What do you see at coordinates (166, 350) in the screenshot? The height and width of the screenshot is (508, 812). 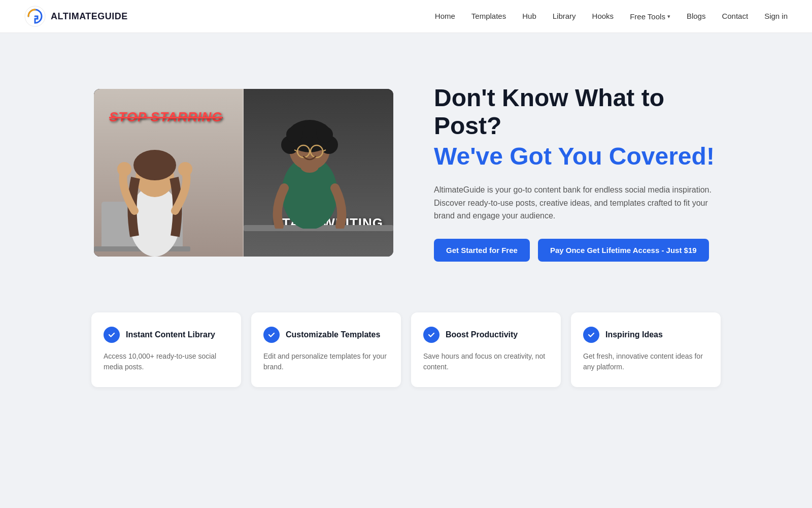 I see `feature-card-instant-content: Instant Content Library Access 10,000+ r…` at bounding box center [166, 350].